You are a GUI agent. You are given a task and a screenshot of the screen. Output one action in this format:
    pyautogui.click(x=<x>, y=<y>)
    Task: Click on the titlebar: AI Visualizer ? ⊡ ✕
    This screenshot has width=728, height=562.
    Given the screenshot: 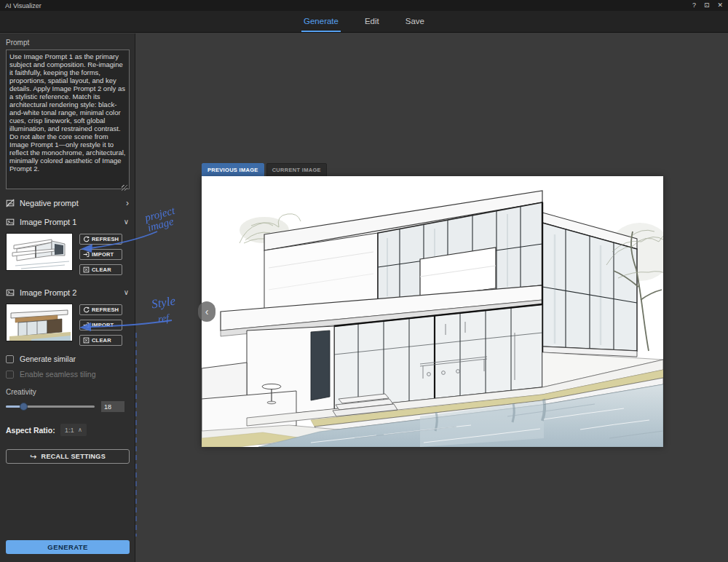 What is the action you would take?
    pyautogui.click(x=364, y=6)
    